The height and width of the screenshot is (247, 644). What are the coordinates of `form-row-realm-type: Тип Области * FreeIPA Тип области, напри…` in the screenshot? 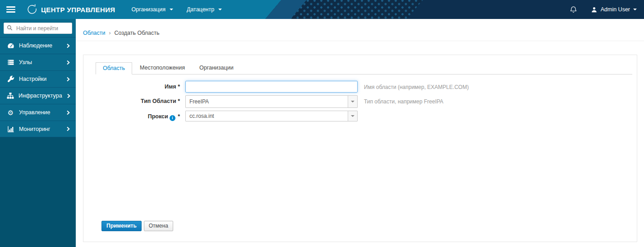 It's located at (360, 102).